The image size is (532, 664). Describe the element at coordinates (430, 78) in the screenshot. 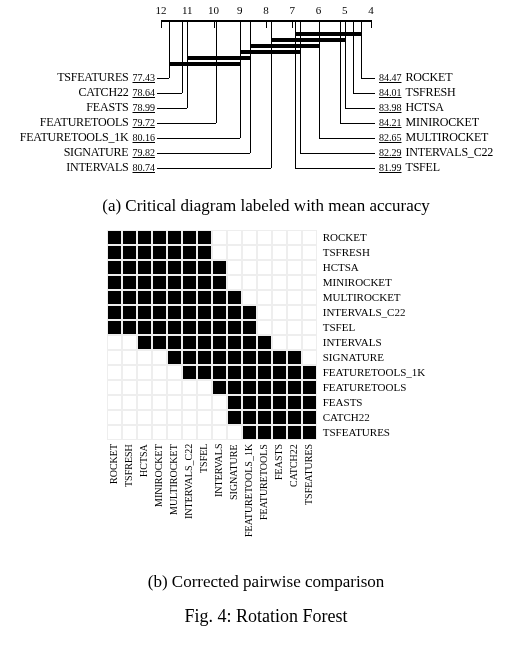

I see `method-label: ROCKET` at that location.